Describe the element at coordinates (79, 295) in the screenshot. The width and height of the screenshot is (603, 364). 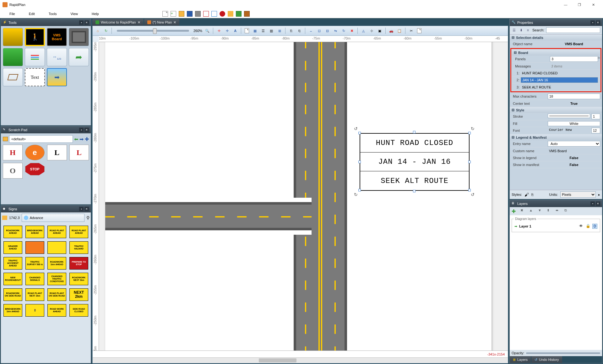
I see `sign-item: NEXT 2km` at that location.